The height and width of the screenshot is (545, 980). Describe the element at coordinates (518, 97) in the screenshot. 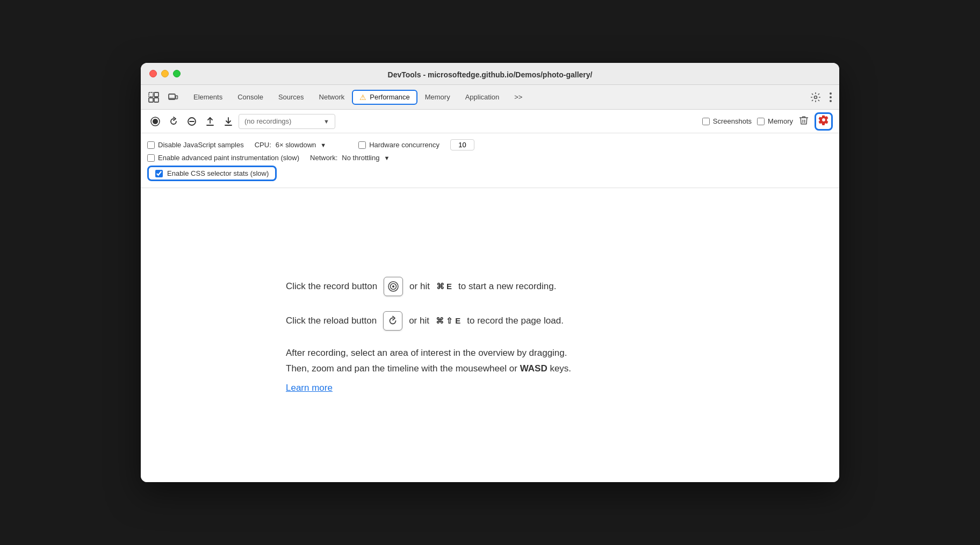

I see `tab-more: >>` at that location.